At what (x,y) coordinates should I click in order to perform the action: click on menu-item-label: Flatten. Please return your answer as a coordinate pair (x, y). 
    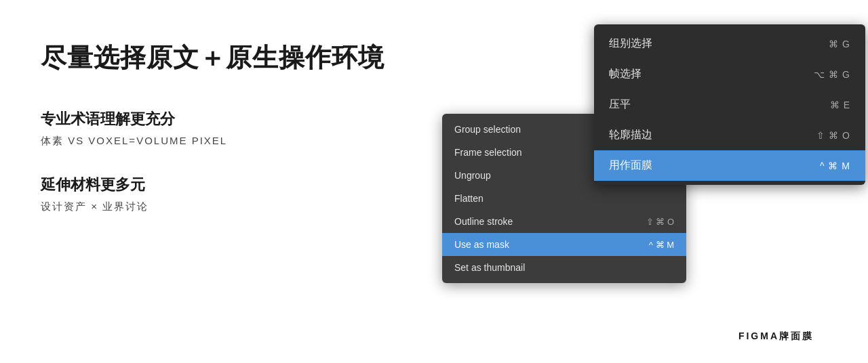
    Looking at the image, I should click on (469, 198).